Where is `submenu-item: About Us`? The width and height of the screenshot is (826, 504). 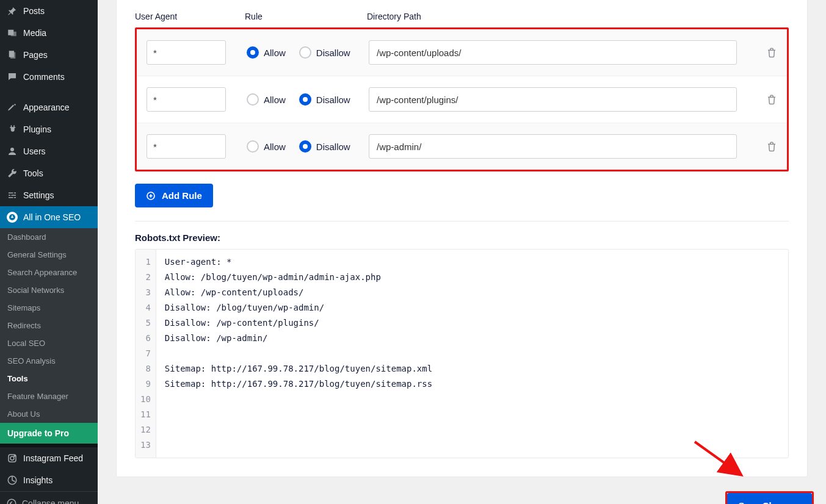 submenu-item: About Us is located at coordinates (49, 414).